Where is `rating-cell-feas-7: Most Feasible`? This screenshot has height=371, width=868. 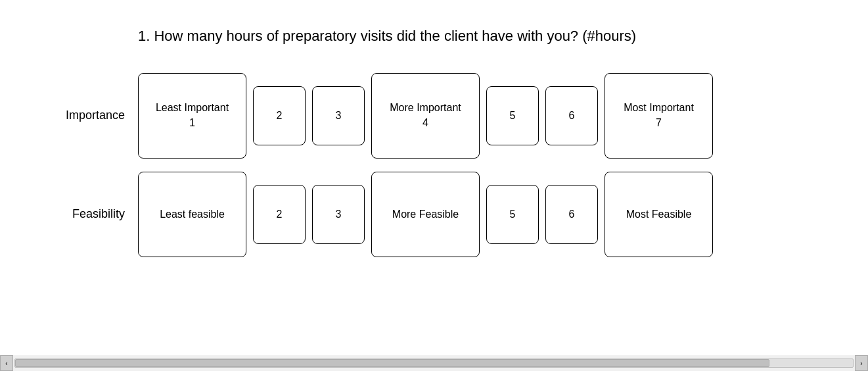 rating-cell-feas-7: Most Feasible is located at coordinates (658, 214).